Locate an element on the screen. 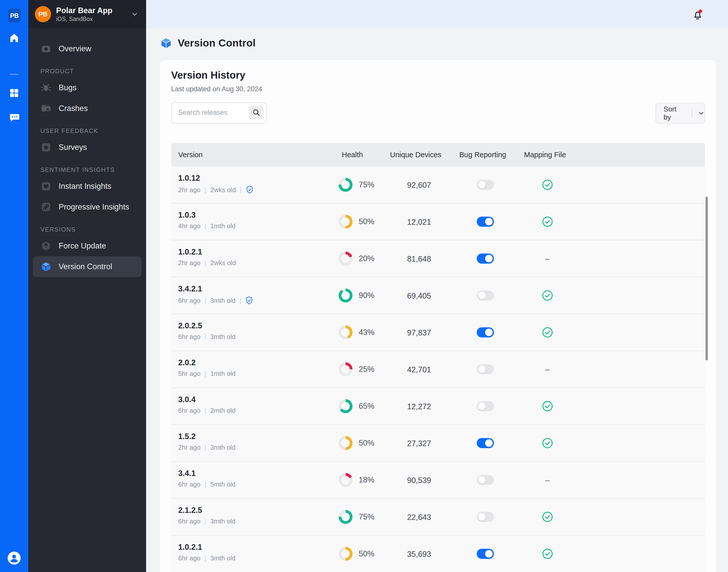 The width and height of the screenshot is (728, 572). sort-by-button: Sort by is located at coordinates (680, 113).